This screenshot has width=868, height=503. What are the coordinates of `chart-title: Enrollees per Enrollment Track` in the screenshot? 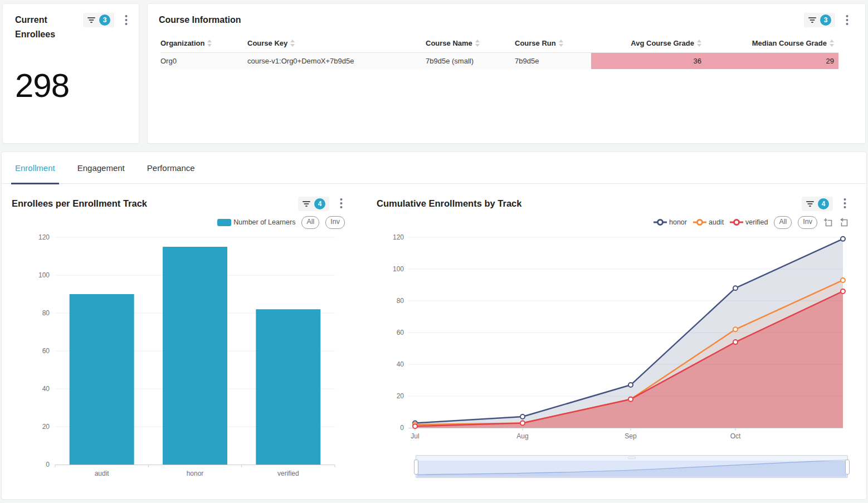 It's located at (79, 204).